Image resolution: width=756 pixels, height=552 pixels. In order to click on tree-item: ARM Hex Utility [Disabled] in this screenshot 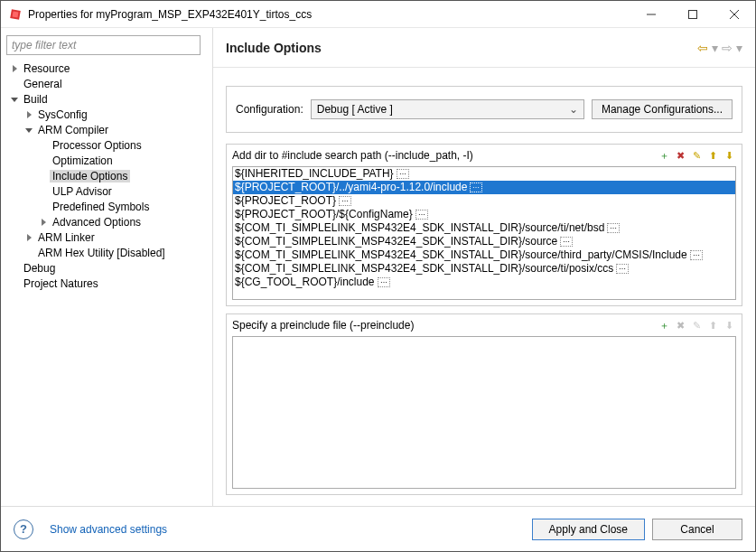, I will do `click(107, 253)`.